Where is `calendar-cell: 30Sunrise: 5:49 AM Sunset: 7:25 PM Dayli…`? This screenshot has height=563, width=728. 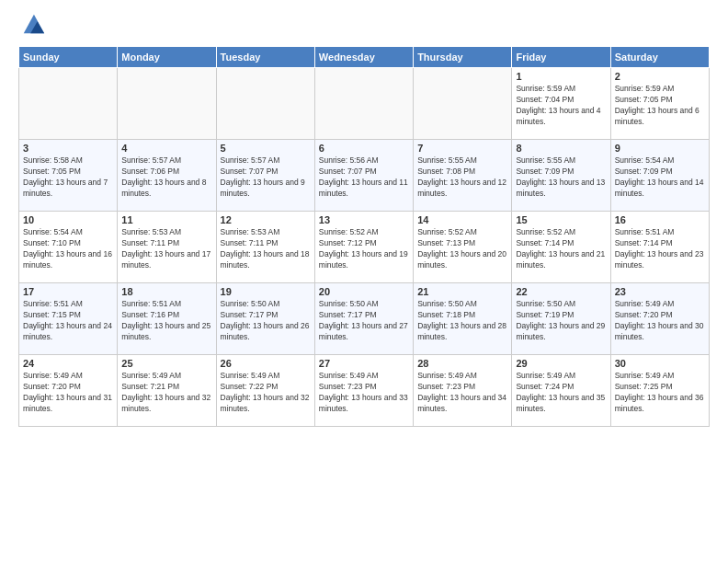 calendar-cell: 30Sunrise: 5:49 AM Sunset: 7:25 PM Dayli… is located at coordinates (660, 391).